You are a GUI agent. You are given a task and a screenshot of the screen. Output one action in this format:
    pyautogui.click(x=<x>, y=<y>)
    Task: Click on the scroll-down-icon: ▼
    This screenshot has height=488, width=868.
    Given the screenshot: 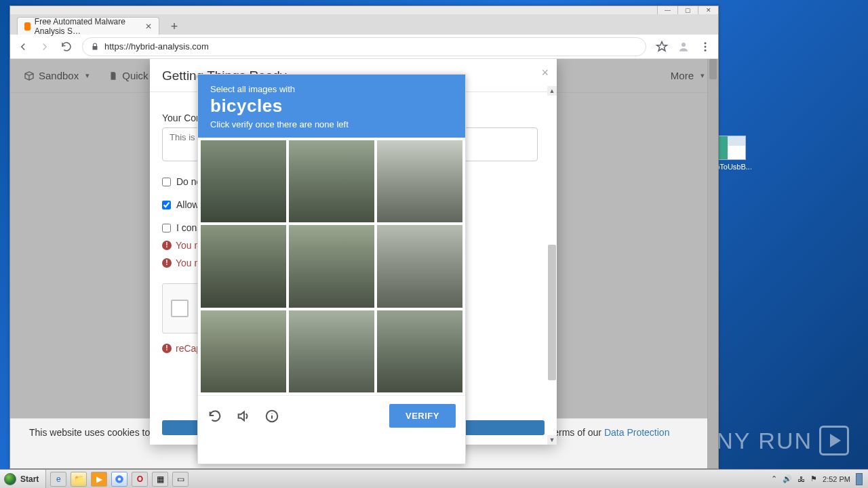 What is the action you would take?
    pyautogui.click(x=552, y=440)
    